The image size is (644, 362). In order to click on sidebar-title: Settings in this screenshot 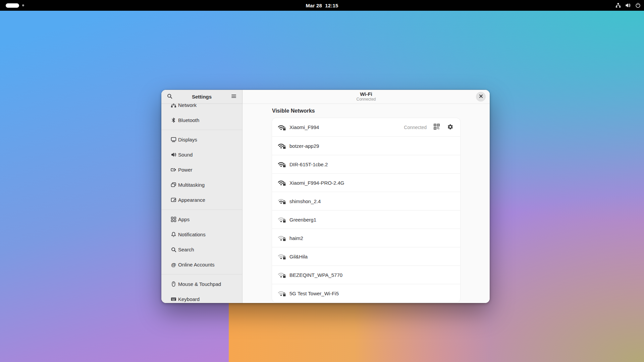, I will do `click(202, 97)`.